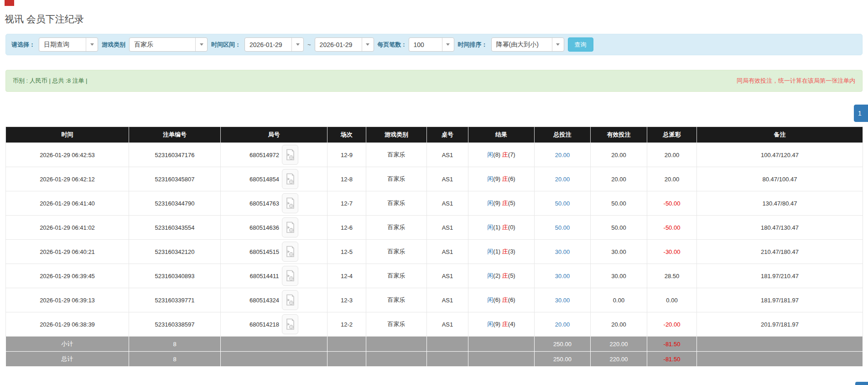  I want to click on table-row: 2026-01-29 06:42:12523160345807680514854…, so click(434, 179).